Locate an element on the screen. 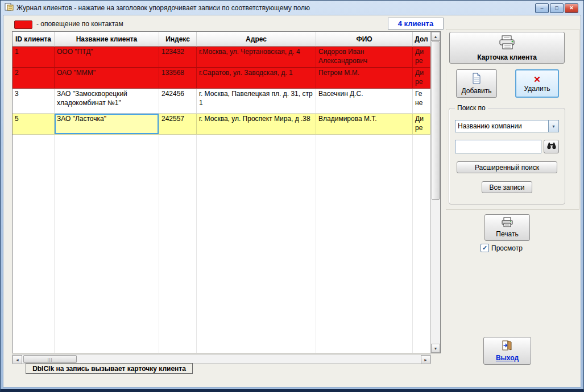  table-cell-person: Сидоров Иван Александрович is located at coordinates (365, 57).